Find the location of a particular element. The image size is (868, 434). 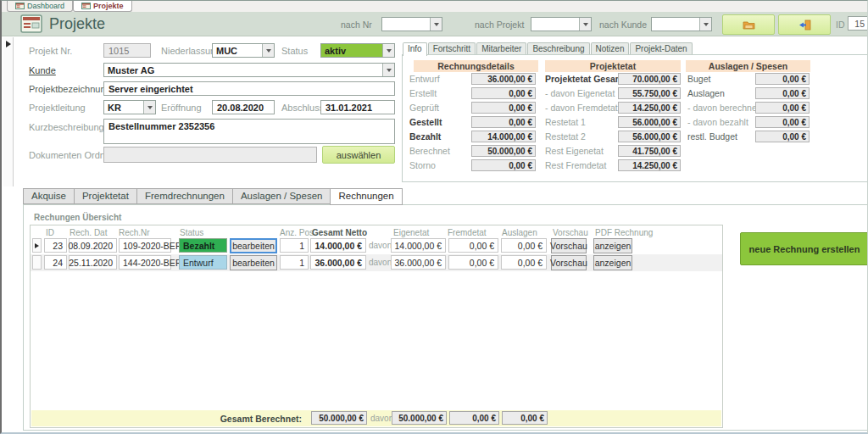

buget-label: Buget is located at coordinates (698, 79).